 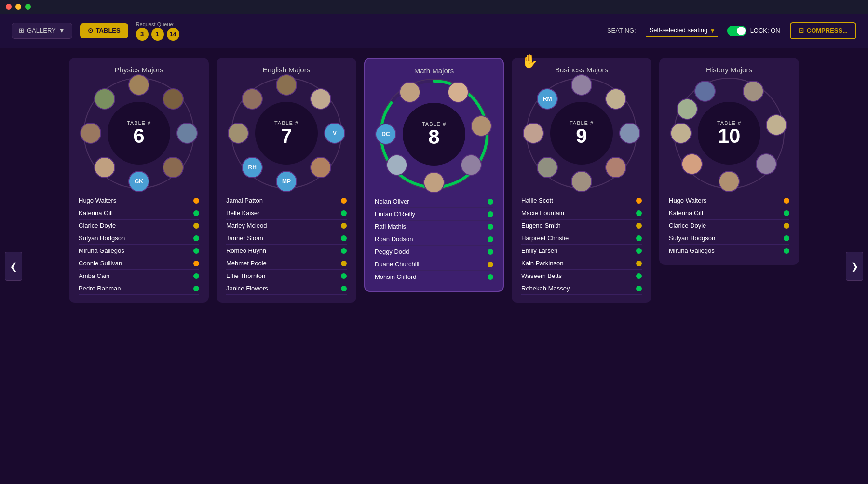 I want to click on table-row: Romeo Huynh, so click(x=286, y=251).